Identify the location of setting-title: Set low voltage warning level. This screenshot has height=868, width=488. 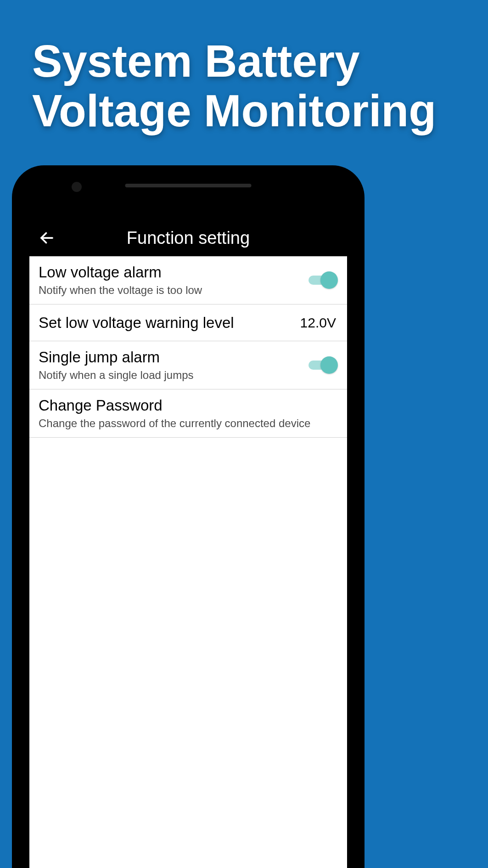
(169, 323).